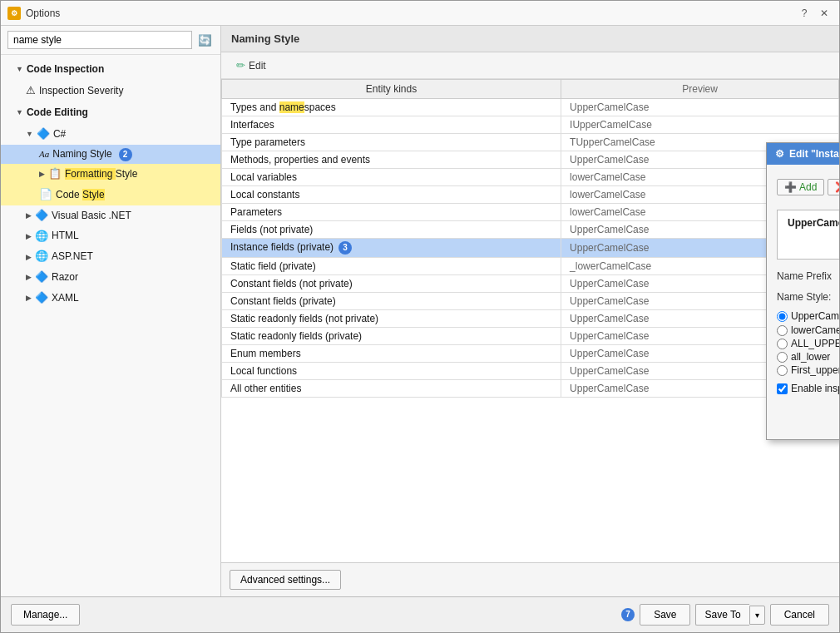  What do you see at coordinates (804, 13) in the screenshot?
I see `help-button: ?` at bounding box center [804, 13].